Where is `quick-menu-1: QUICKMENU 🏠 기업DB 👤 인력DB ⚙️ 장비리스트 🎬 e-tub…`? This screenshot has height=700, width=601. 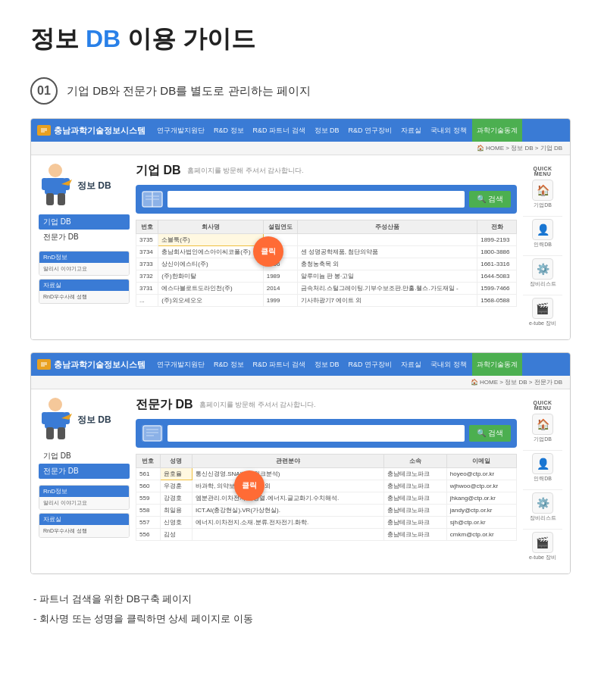
quick-menu-1: QUICKMENU 🏠 기업DB 👤 인력DB ⚙️ 장비리스트 🎬 e-tub… is located at coordinates (543, 247).